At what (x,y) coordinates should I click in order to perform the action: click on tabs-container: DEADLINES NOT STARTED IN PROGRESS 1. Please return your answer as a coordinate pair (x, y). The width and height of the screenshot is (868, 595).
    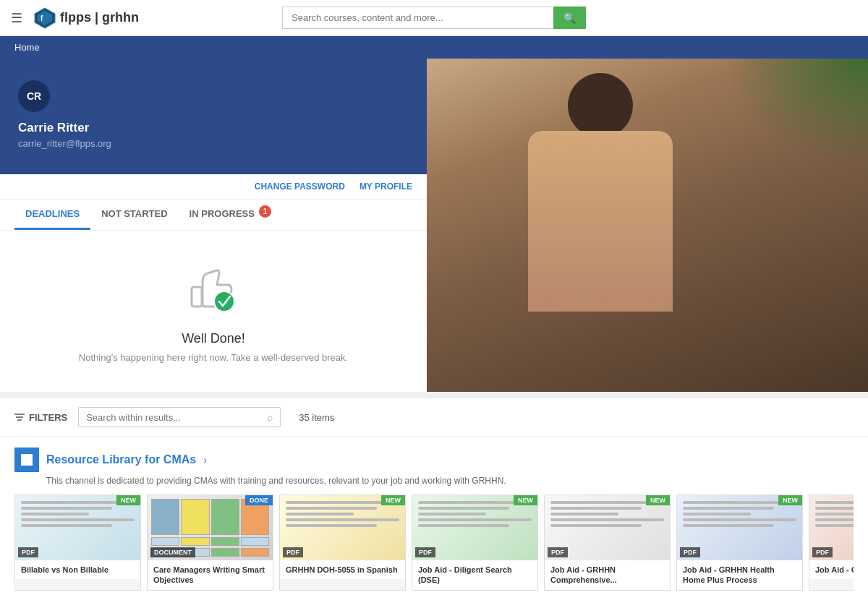
    Looking at the image, I should click on (213, 215).